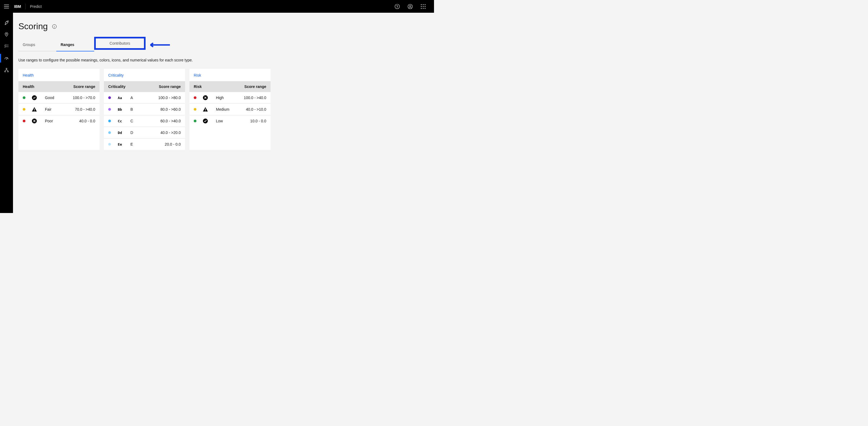 The width and height of the screenshot is (868, 426). What do you see at coordinates (170, 133) in the screenshot?
I see `row-range: 40.0 - >20.0` at bounding box center [170, 133].